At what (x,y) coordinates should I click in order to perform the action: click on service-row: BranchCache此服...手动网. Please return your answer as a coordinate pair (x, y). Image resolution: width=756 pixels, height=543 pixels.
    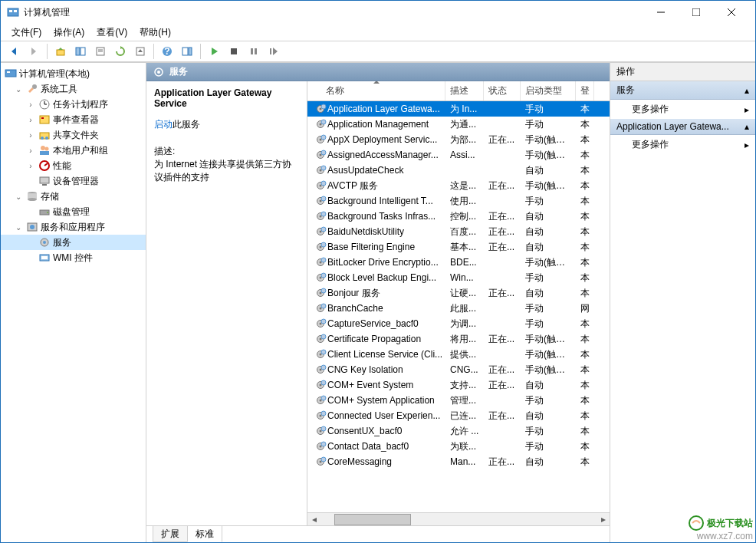
    Looking at the image, I should click on (459, 308).